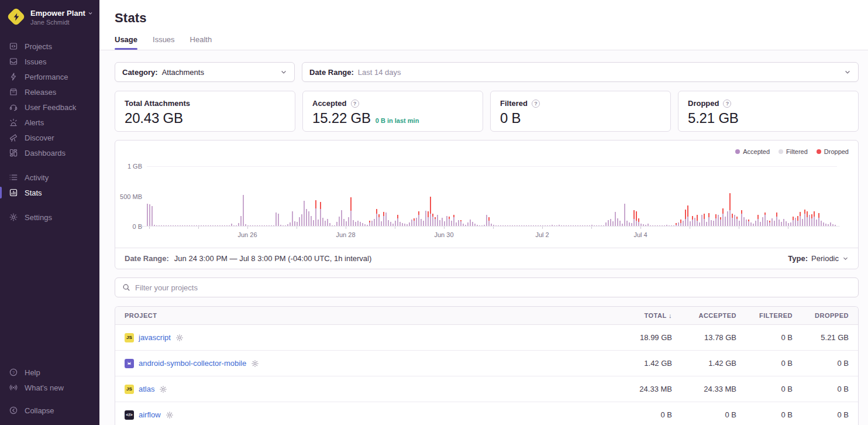 This screenshot has width=868, height=425. I want to click on date-range-select: Date Range: Last 14 days, so click(580, 72).